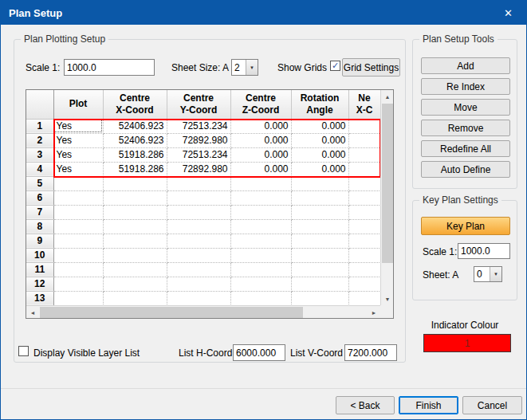 The height and width of the screenshot is (420, 527). What do you see at coordinates (387, 183) in the screenshot?
I see `vertical-scrollbar-thumb` at bounding box center [387, 183].